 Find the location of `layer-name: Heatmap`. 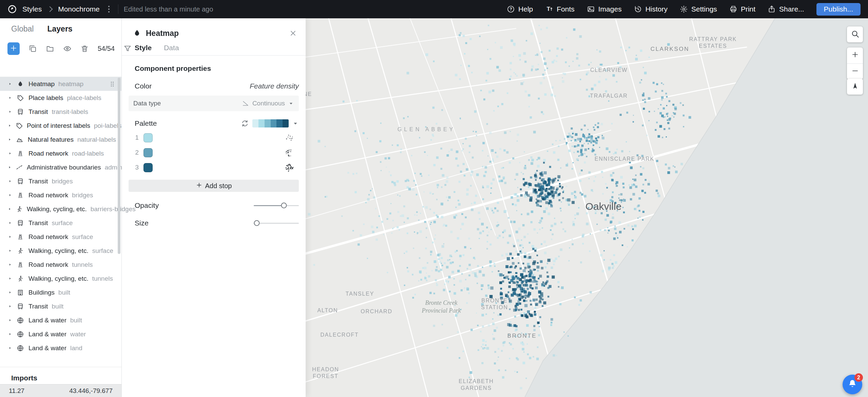

layer-name: Heatmap is located at coordinates (41, 84).